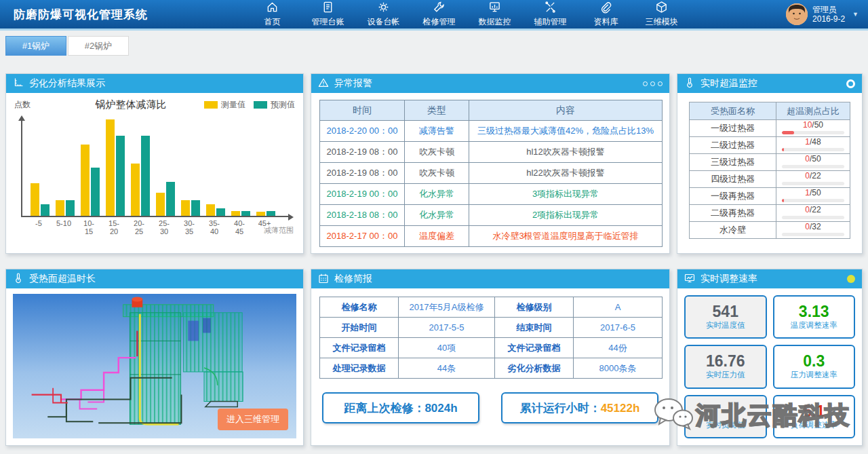  Describe the element at coordinates (788, 133) in the screenshot. I see `ratio-bar-fill` at that location.